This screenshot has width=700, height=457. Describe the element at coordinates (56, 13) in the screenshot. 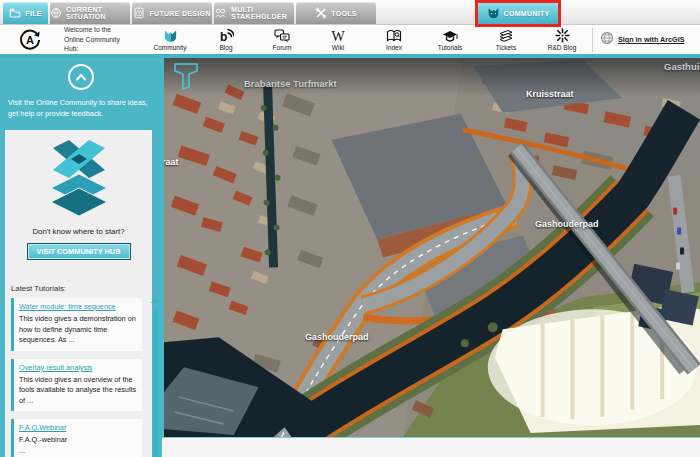

I see `globe-icon` at that location.